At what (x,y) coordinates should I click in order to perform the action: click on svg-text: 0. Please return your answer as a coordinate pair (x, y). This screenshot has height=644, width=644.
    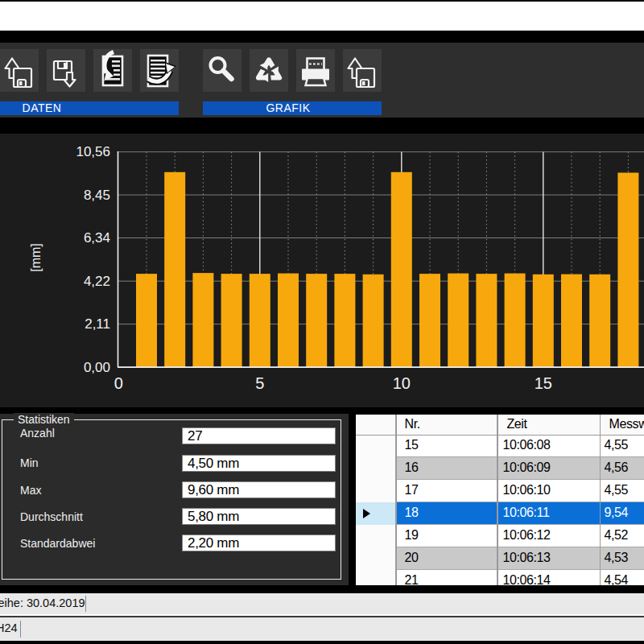
    Looking at the image, I should click on (119, 383).